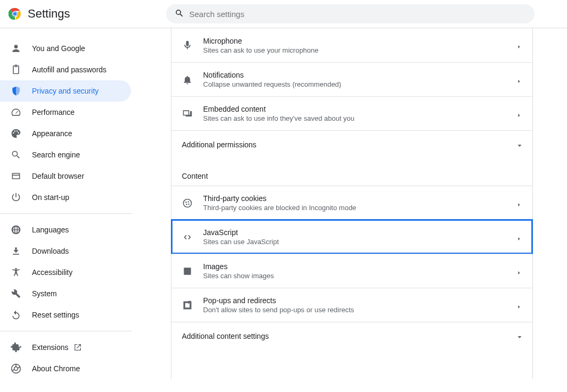  Describe the element at coordinates (69, 70) in the screenshot. I see `sidebar-label: Autofill and passwords` at that location.